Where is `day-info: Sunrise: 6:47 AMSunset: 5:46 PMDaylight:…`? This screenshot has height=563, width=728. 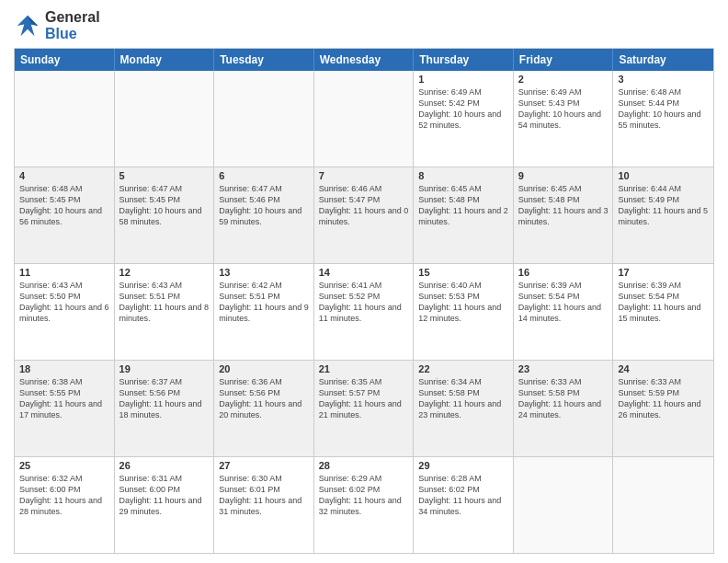
day-info: Sunrise: 6:47 AMSunset: 5:46 PMDaylight:… is located at coordinates (264, 206).